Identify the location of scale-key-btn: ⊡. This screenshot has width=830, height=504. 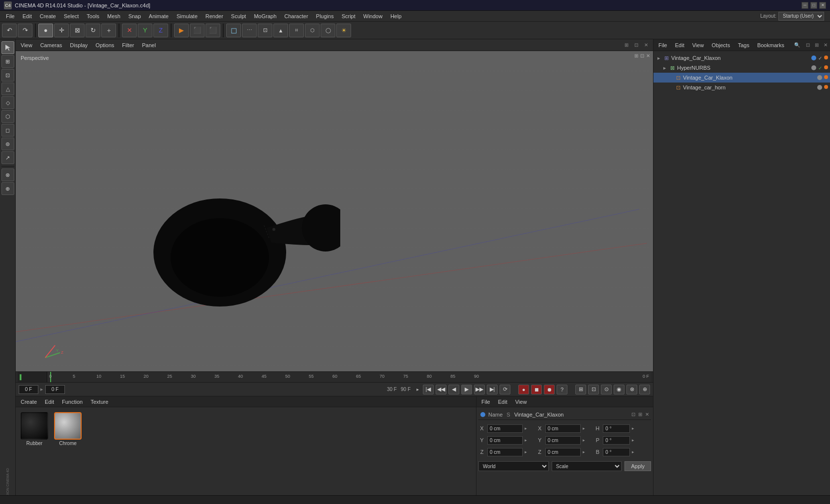
(593, 390).